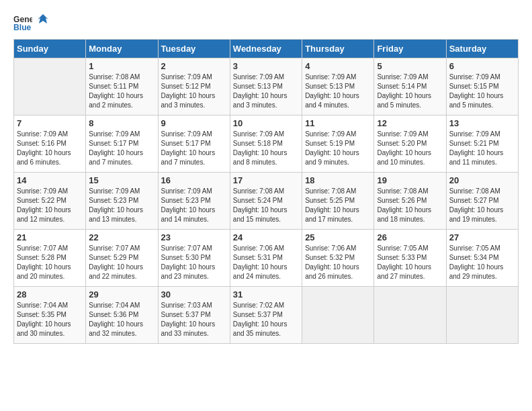  I want to click on day-detail: Sunrise: 7:09 AM Sunset: 5:15 PM Dayligh…, so click(482, 91).